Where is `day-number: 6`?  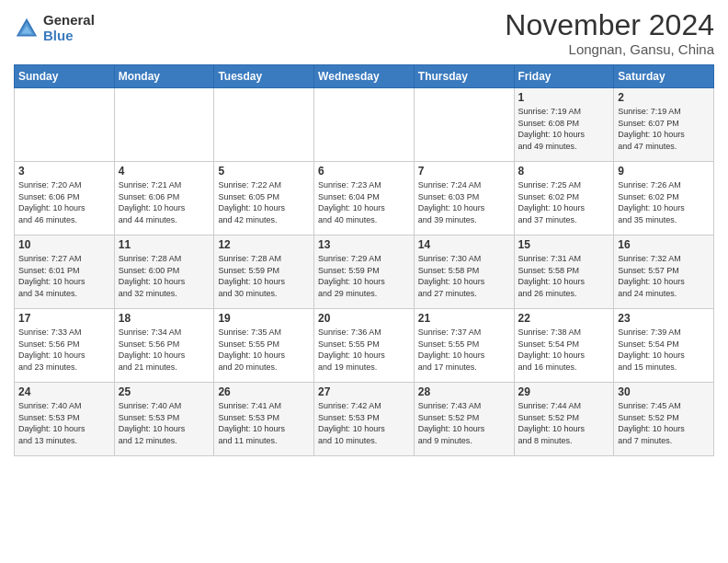
day-number: 6 is located at coordinates (364, 171).